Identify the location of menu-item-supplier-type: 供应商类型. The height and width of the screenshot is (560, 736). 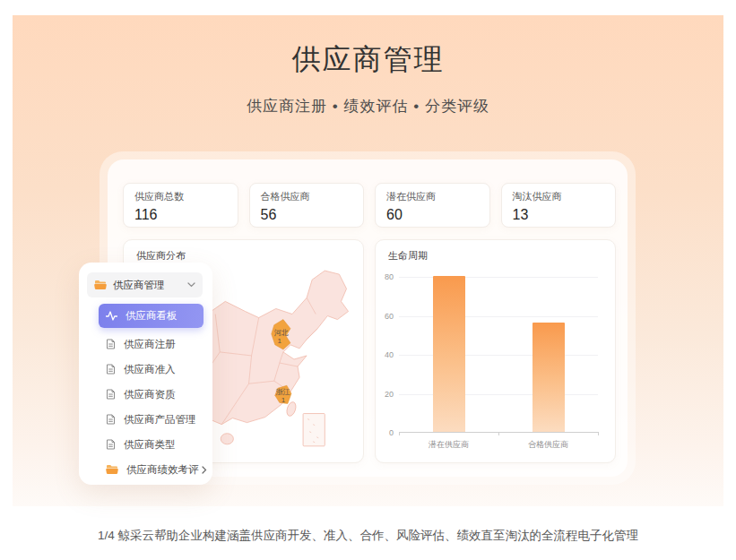
(151, 444).